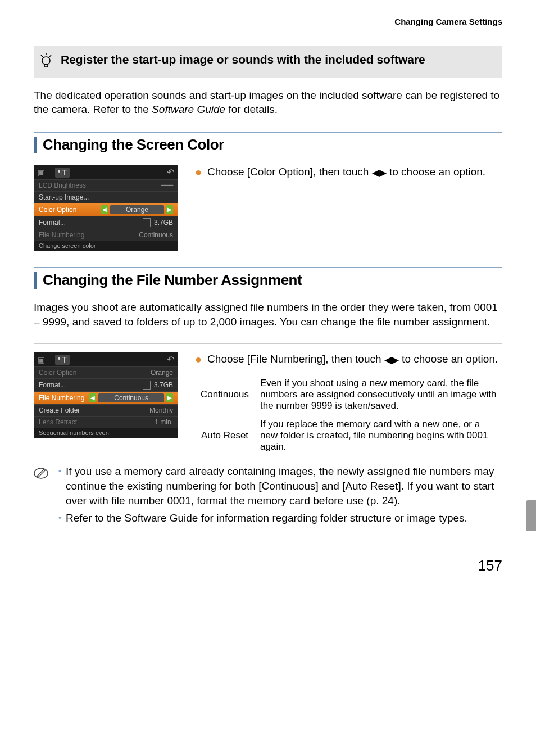  What do you see at coordinates (268, 102) in the screenshot?
I see `tip-body: The dedicated operation sounds and start…` at bounding box center [268, 102].